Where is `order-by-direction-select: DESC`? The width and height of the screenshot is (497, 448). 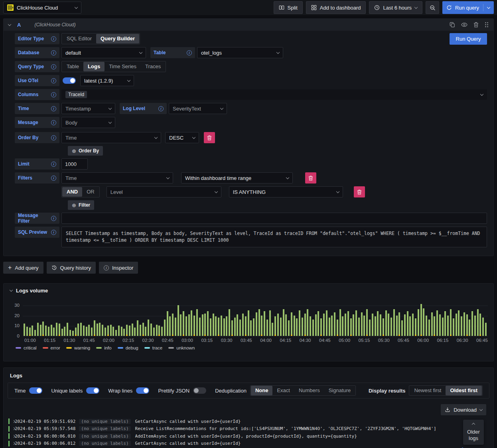 order-by-direction-select: DESC is located at coordinates (182, 138).